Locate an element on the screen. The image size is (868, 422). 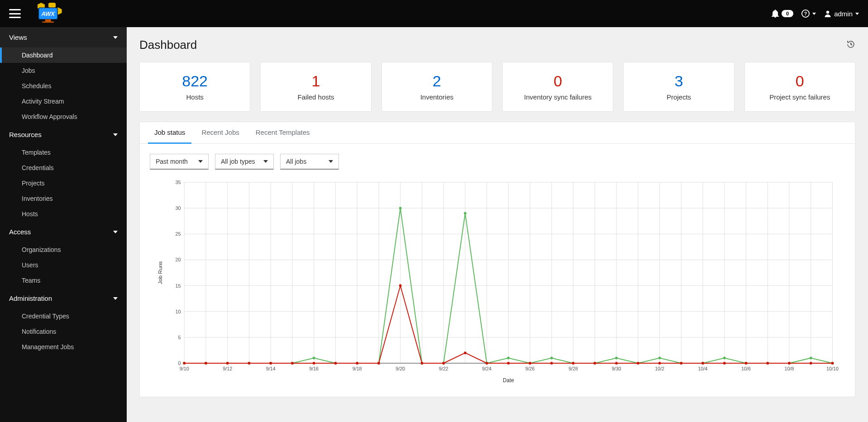
period-select: Past month is located at coordinates (179, 162).